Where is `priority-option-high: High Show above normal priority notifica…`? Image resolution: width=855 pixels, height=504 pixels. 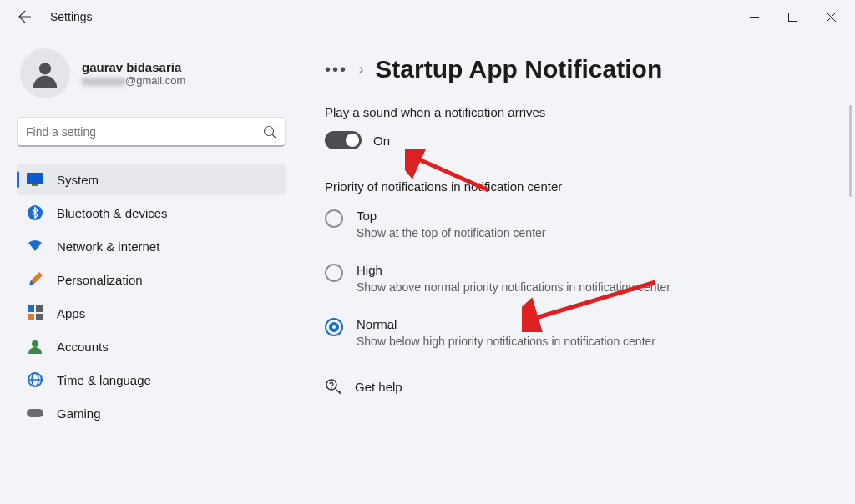
priority-option-high: High Show above normal priority notifica… is located at coordinates (581, 279).